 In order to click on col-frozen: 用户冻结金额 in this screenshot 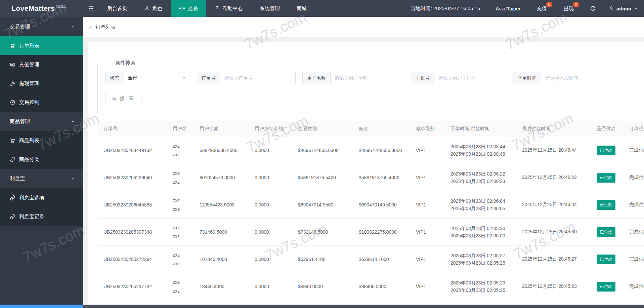, I will do `click(270, 129)`.